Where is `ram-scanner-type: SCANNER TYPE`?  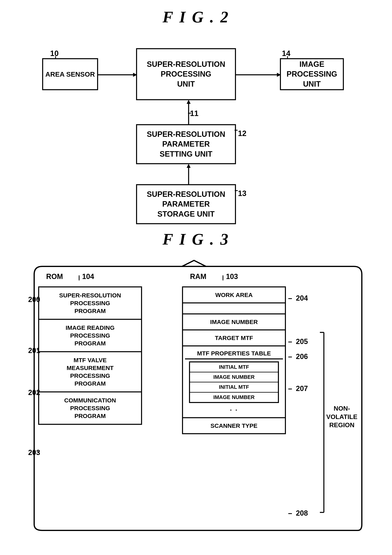 ram-scanner-type: SCANNER TYPE is located at coordinates (234, 426).